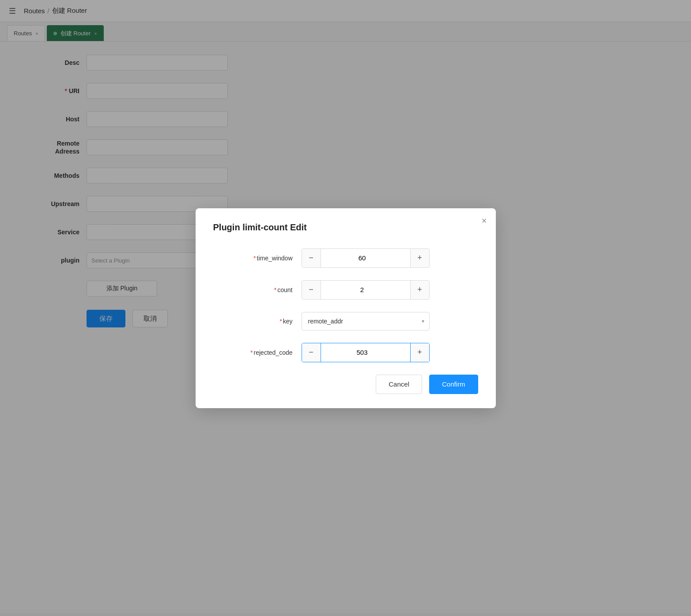 The height and width of the screenshot is (616, 691). I want to click on modal-title: Plugin limit-count Edit, so click(346, 228).